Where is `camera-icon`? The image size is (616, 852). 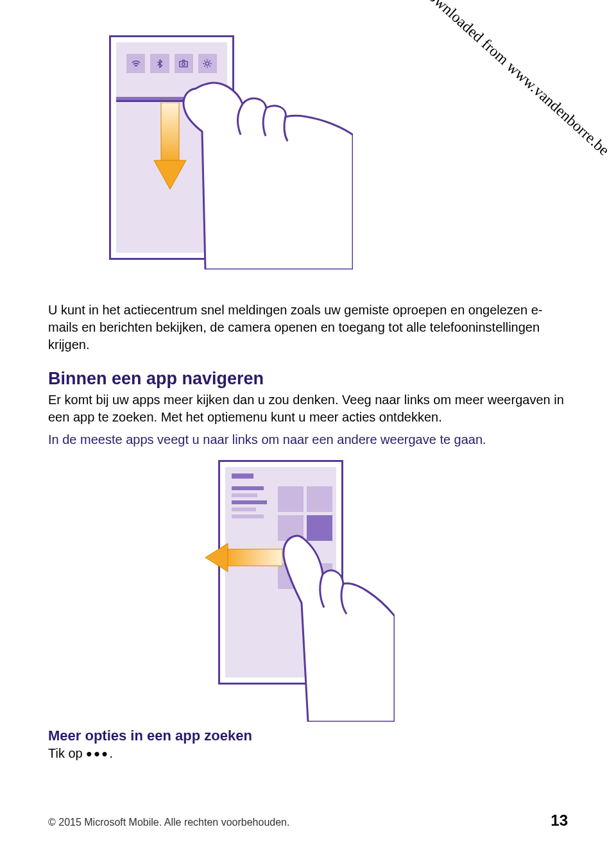 camera-icon is located at coordinates (184, 64).